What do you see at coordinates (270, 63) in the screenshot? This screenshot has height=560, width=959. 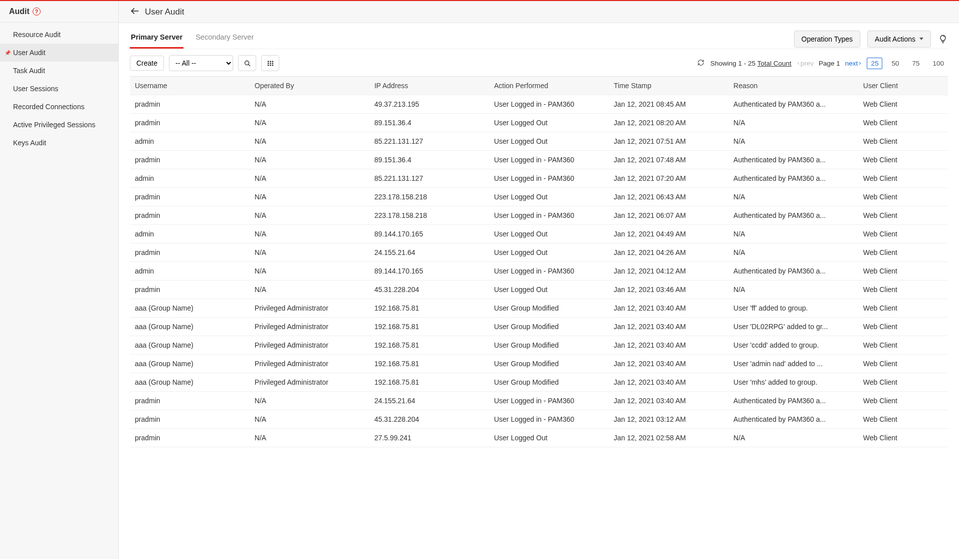 I see `columns-button` at bounding box center [270, 63].